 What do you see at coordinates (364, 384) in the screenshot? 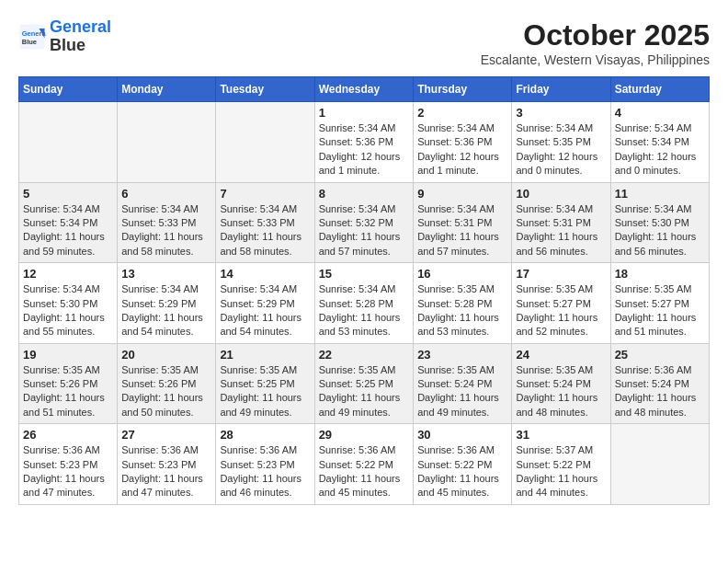
I see `calendar-cell: 22Sunrise: 5:35 AM Sunset: 5:25 PM Dayli…` at bounding box center [364, 384].